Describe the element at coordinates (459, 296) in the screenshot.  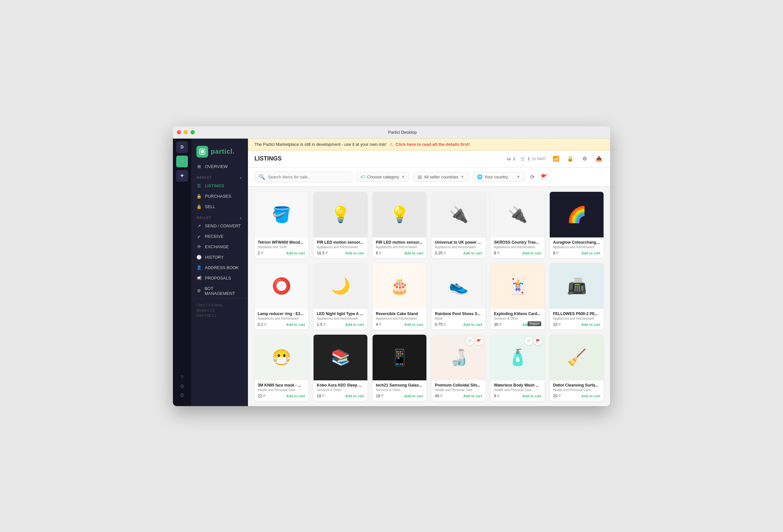
I see `product-card: 👟 Rainbow Pool Shoes S... Adult 0.75 P A…` at that location.